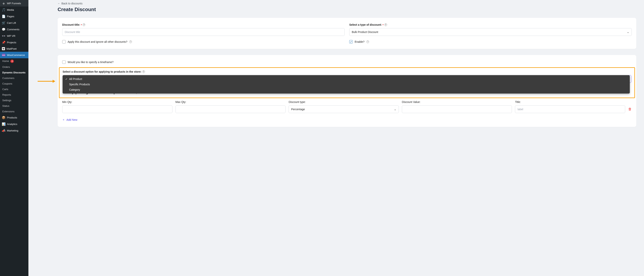 The image size is (644, 276). I want to click on sidebar-sub-dynamic-discounts: Dynamic Discounts, so click(14, 73).